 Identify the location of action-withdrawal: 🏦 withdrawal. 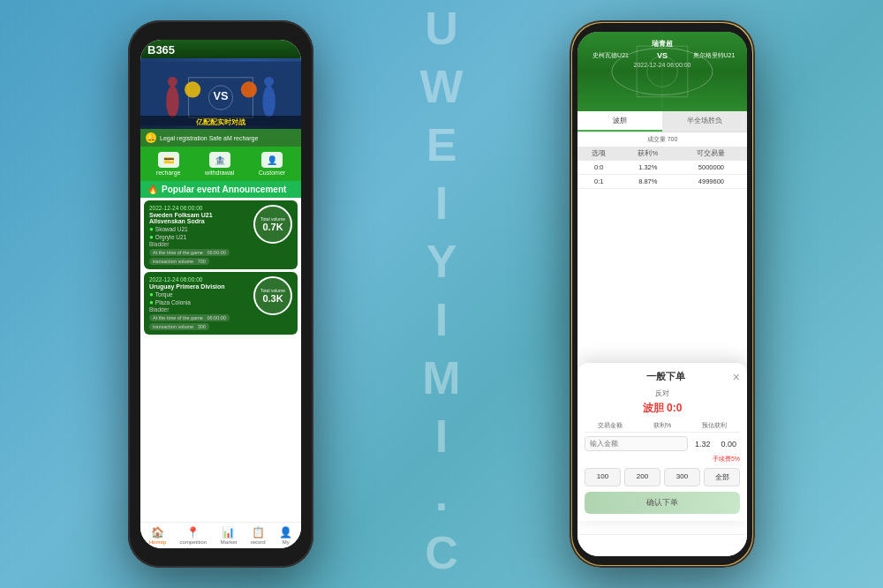
(219, 164).